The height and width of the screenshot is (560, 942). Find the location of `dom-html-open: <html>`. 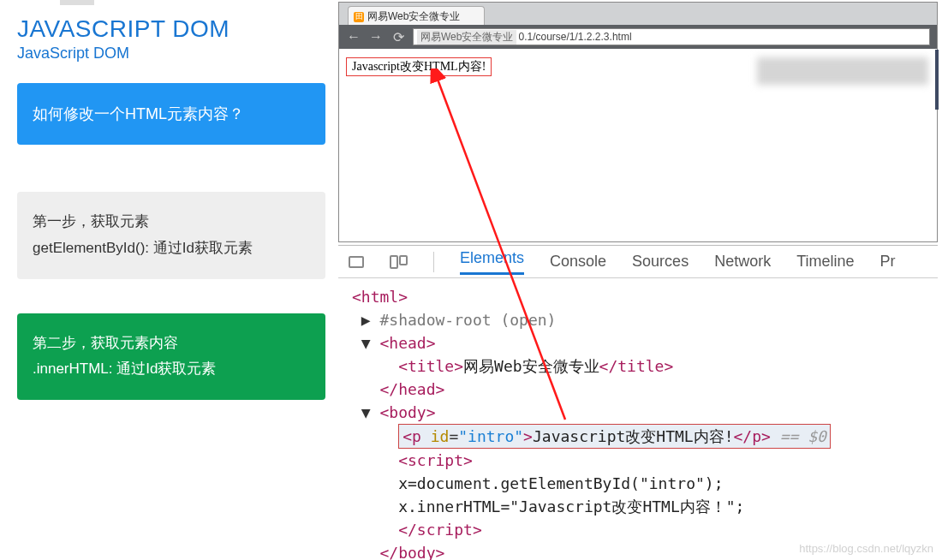

dom-html-open: <html> is located at coordinates (380, 296).